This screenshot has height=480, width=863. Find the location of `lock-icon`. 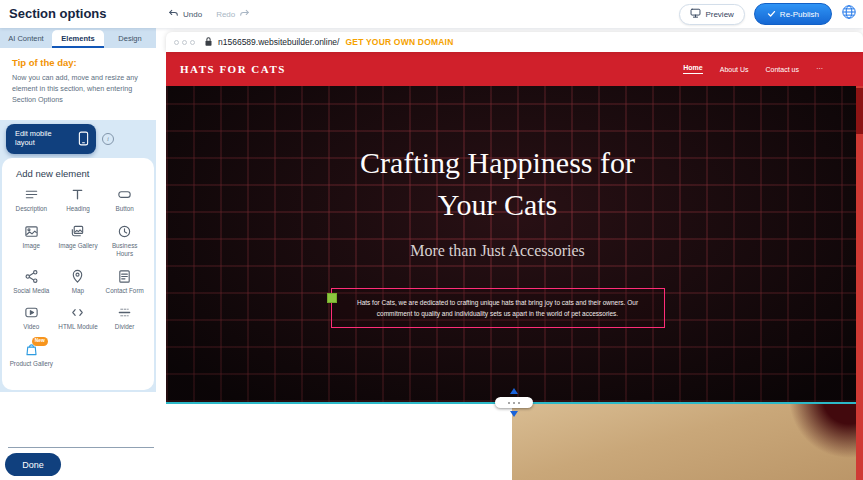

lock-icon is located at coordinates (208, 42).